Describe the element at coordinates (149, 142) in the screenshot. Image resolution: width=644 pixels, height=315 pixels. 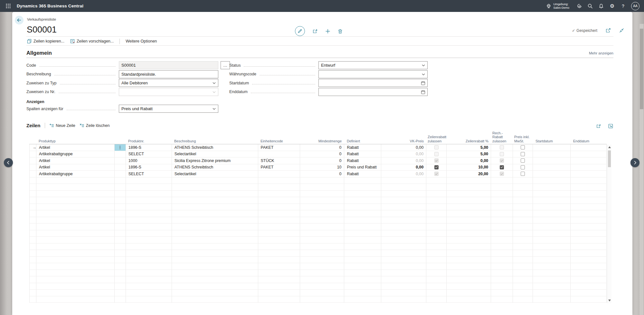
I see `column-header-produktnr: Produktnr.` at that location.